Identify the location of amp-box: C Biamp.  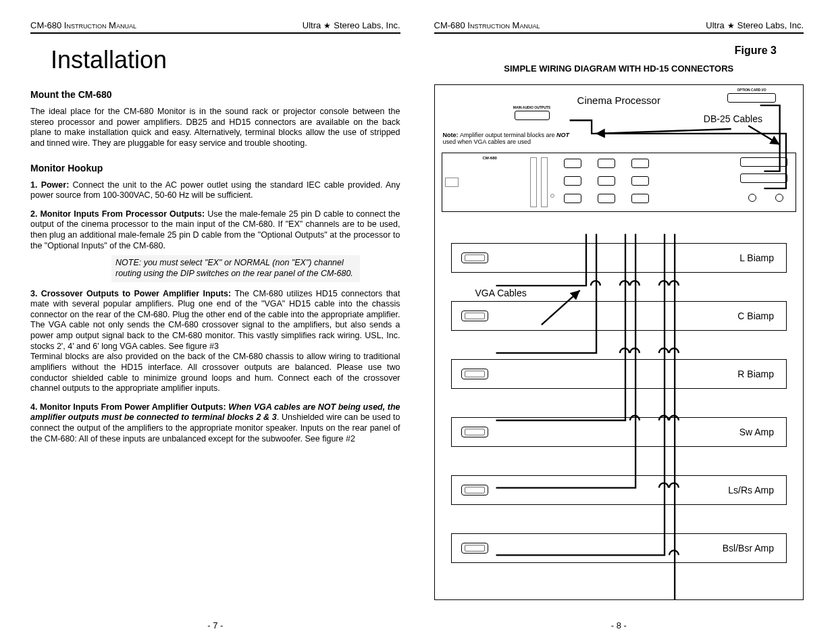
(619, 316).